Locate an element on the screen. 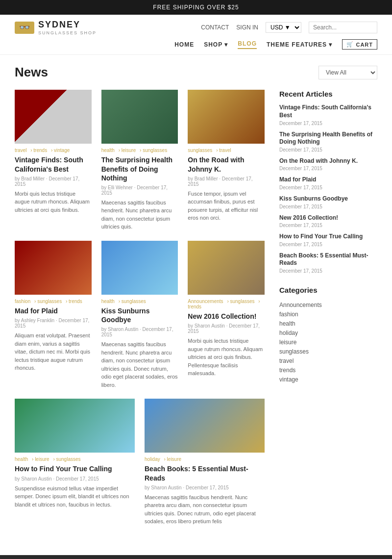 Image resolution: width=392 pixels, height=559 pixels. recent-article-2: The Surprising Health Benefits of Doing … is located at coordinates (328, 142).